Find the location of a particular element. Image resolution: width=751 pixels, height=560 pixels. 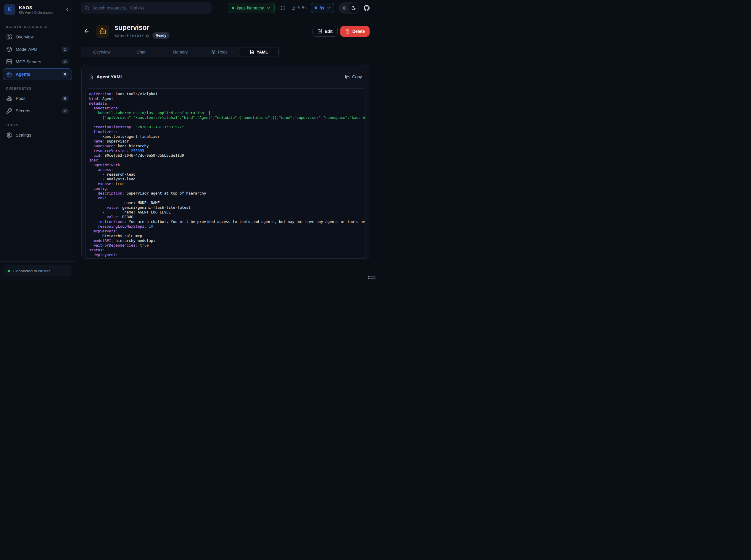

light-mode-button is located at coordinates (344, 8).